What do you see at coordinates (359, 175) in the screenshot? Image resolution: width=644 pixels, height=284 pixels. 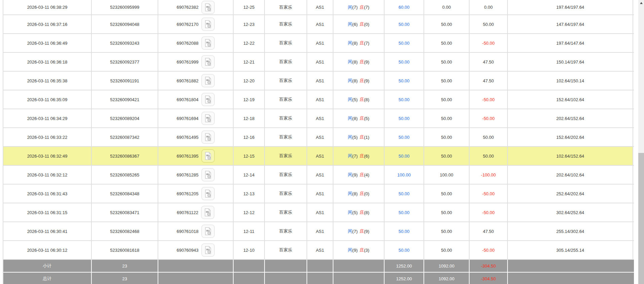 I see `game-result: 闲(9)庄(4)` at bounding box center [359, 175].